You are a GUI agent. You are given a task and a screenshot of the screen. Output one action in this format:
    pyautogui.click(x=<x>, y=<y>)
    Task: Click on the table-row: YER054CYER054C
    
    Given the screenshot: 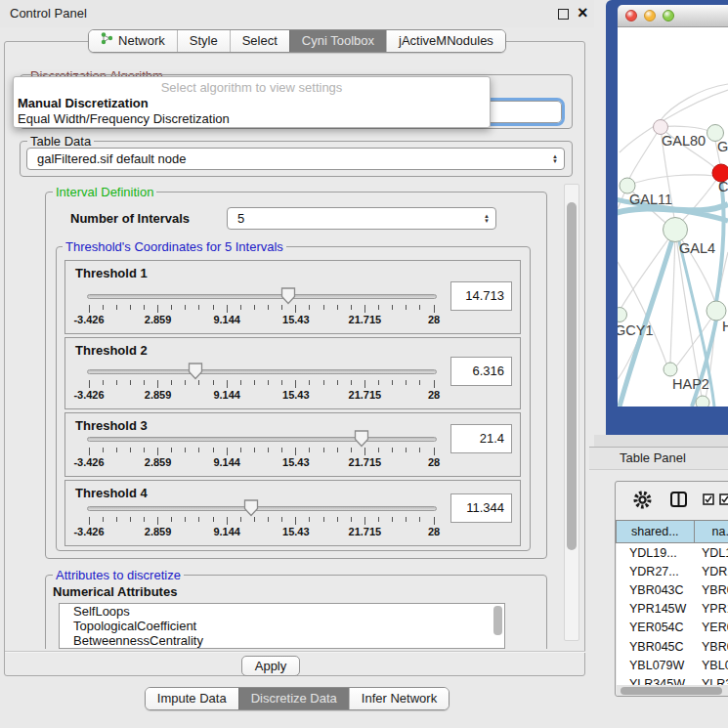 What is the action you would take?
    pyautogui.click(x=672, y=627)
    